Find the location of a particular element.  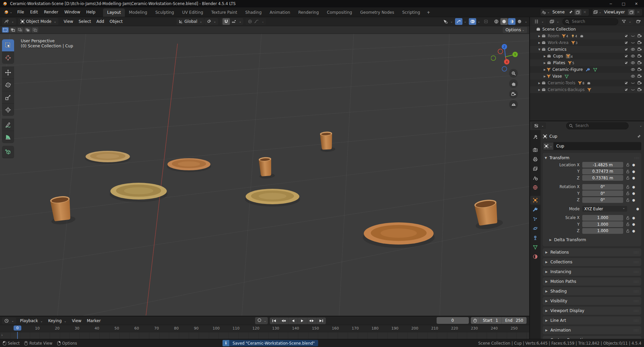

workspace-tab-sculpting: Sculpting is located at coordinates (165, 13).